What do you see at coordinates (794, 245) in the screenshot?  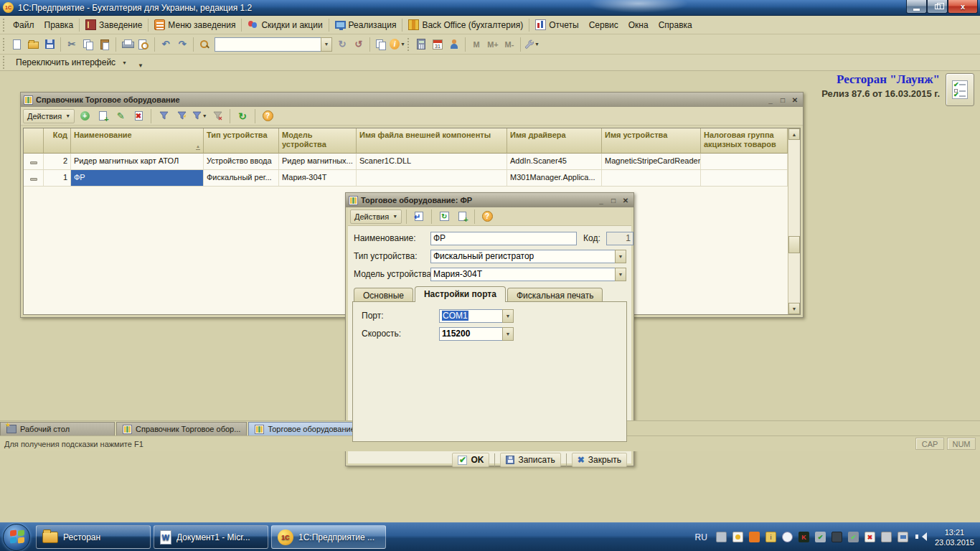 I see `scrollbar-thumb` at bounding box center [794, 245].